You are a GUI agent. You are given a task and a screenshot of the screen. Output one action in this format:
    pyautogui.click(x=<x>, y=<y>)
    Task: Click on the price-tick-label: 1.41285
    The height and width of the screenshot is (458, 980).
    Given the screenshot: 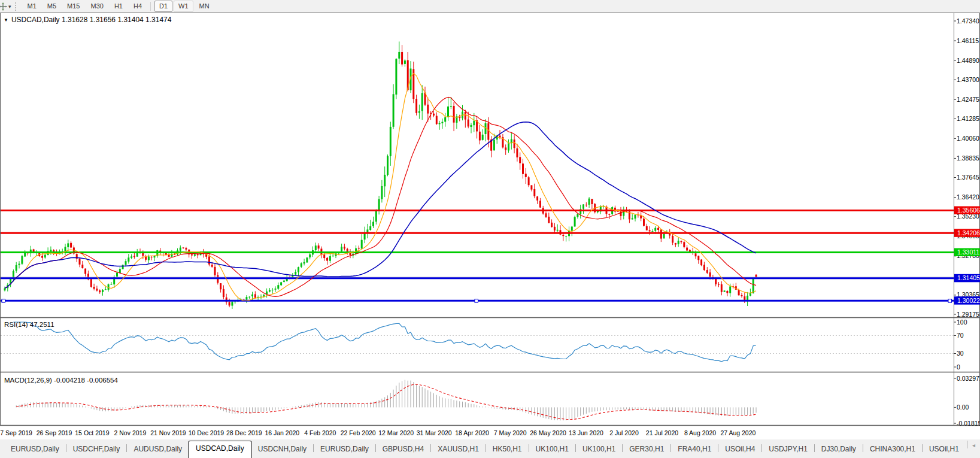 What is the action you would take?
    pyautogui.click(x=968, y=119)
    